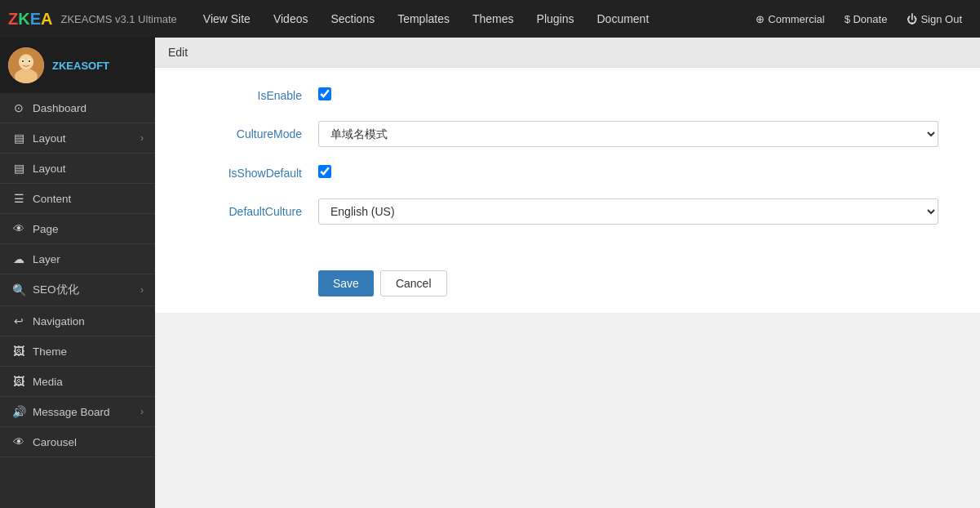 This screenshot has width=980, height=508. I want to click on sidebar-item-message-board: 🔊 Message Board ›, so click(78, 412).